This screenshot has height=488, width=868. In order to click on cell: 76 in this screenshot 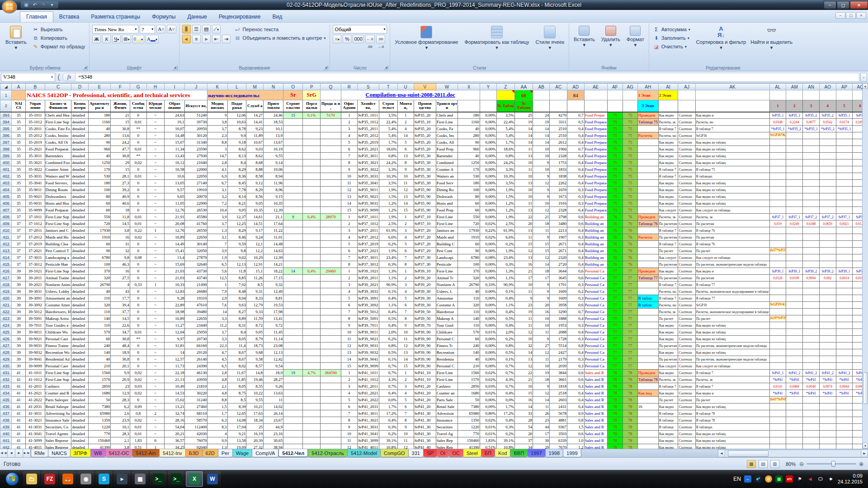, I will do `click(630, 244)`.